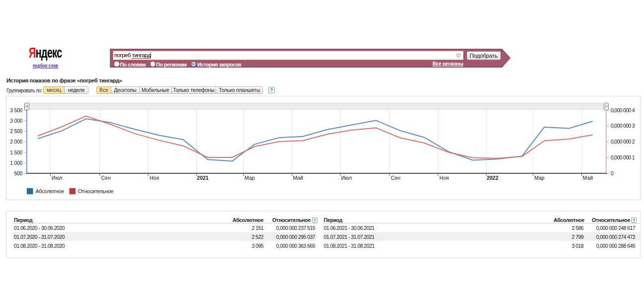 The width and height of the screenshot is (644, 292). Describe the element at coordinates (96, 191) in the screenshot. I see `svg-text: Относительное` at that location.